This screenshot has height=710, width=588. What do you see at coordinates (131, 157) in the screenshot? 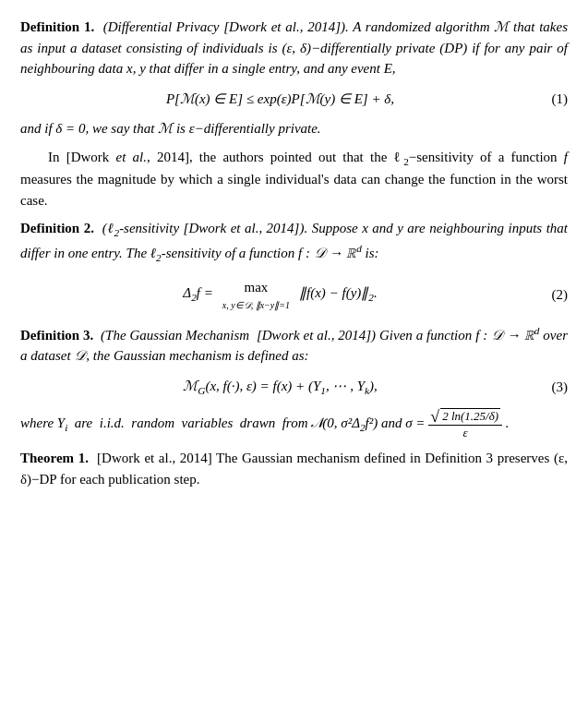
I see `et-al-1: et al.` at bounding box center [131, 157].